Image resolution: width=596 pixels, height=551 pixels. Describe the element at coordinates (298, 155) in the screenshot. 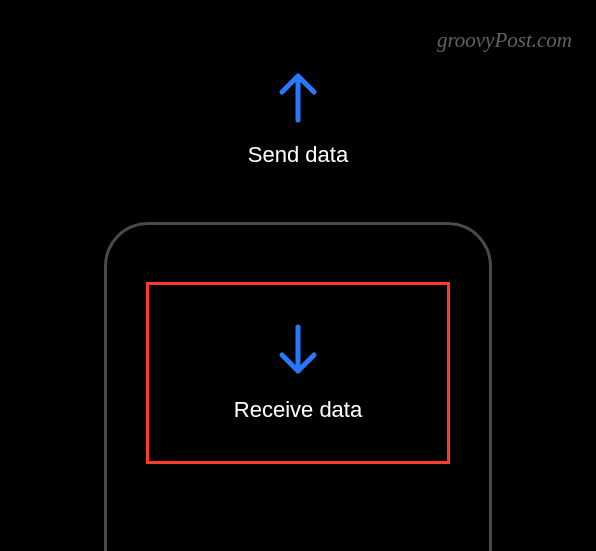

I see `send-data-label: Send data` at that location.